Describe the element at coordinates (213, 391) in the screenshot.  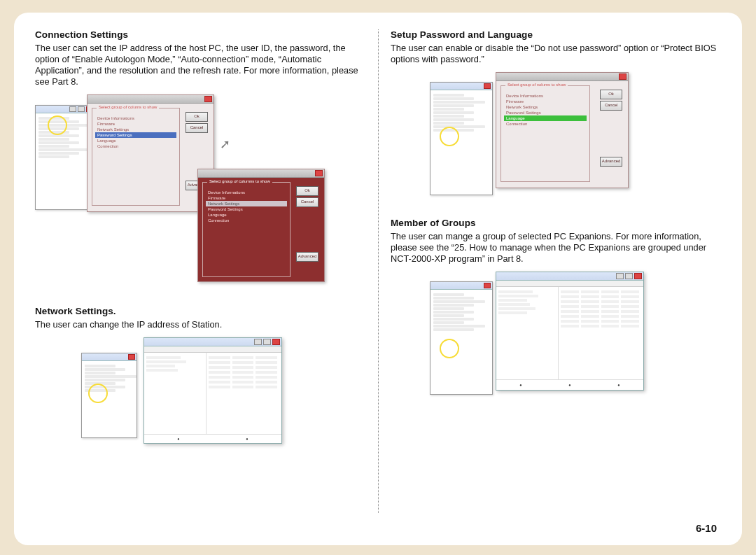
I see `network-settings-window: ● ●` at that location.